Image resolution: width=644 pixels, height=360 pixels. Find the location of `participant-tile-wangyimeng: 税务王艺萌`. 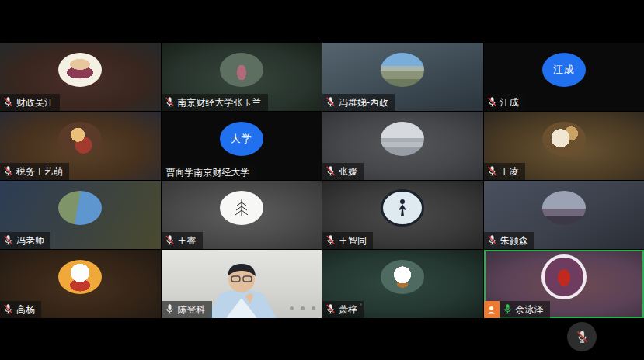

participant-tile-wangyimeng: 税务王艺萌 is located at coordinates (81, 146).